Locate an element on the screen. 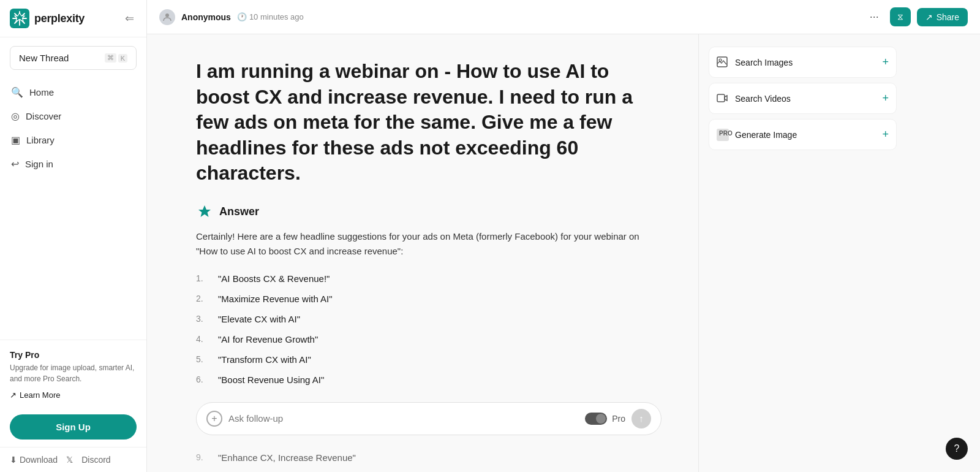  sidebar-nav: 🔍 Home ◎ Discover ▣ Library ↩ Sign in is located at coordinates (74, 128).